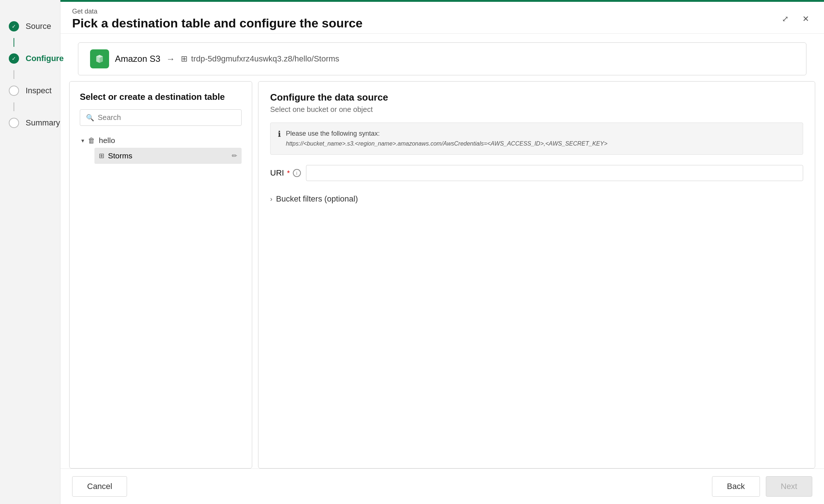 The width and height of the screenshot is (824, 504). I want to click on uri-input, so click(555, 173).